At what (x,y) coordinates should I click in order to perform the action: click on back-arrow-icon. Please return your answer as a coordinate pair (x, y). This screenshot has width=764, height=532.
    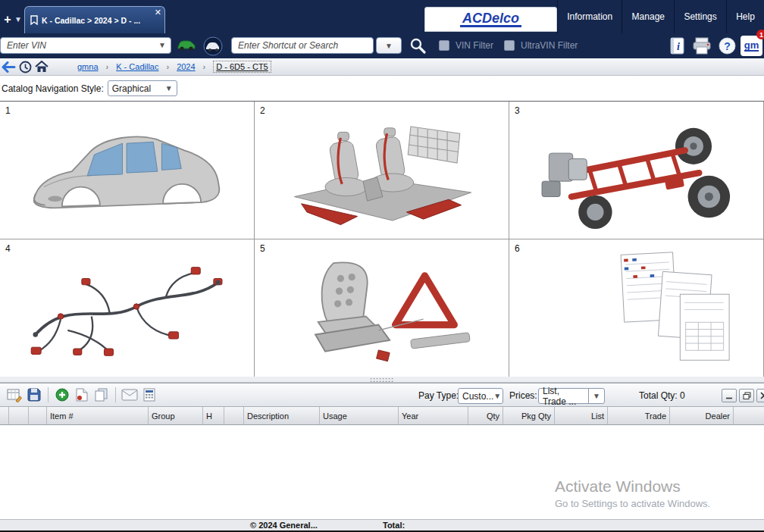
    Looking at the image, I should click on (8, 67).